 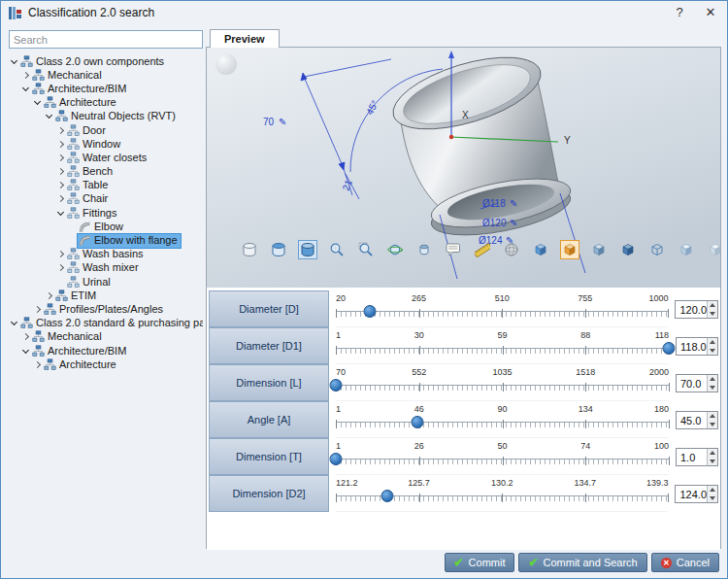 I want to click on tree-item-class-2-0-standard-purchasing-parts: Class 2.0 standard & purchasing parts, so click(x=104, y=324).